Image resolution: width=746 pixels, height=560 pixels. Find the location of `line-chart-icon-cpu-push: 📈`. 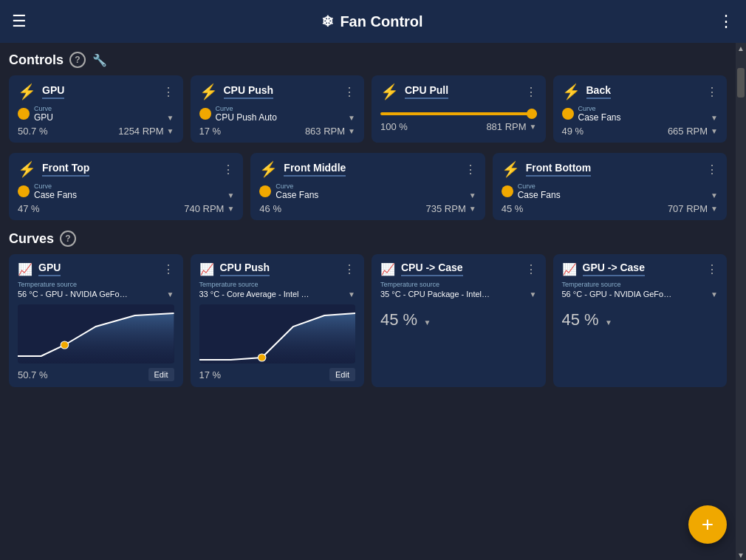

line-chart-icon-cpu-push: 📈 is located at coordinates (207, 269).